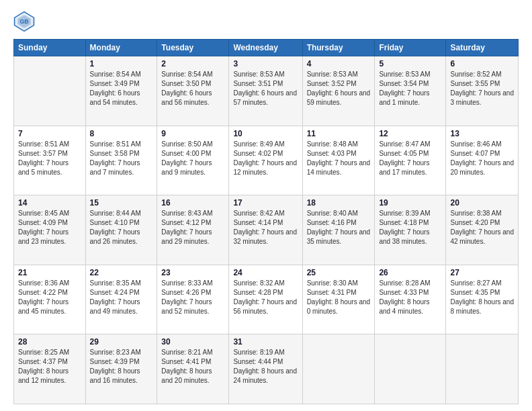 The width and height of the screenshot is (532, 411). I want to click on header-day-thursday: Thursday, so click(339, 48).